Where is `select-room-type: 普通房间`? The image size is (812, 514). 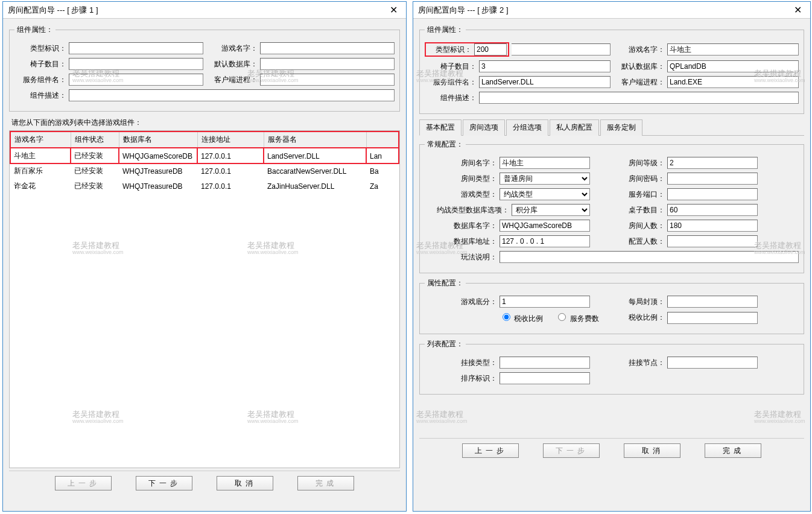
select-room-type: 普通房间 is located at coordinates (545, 179).